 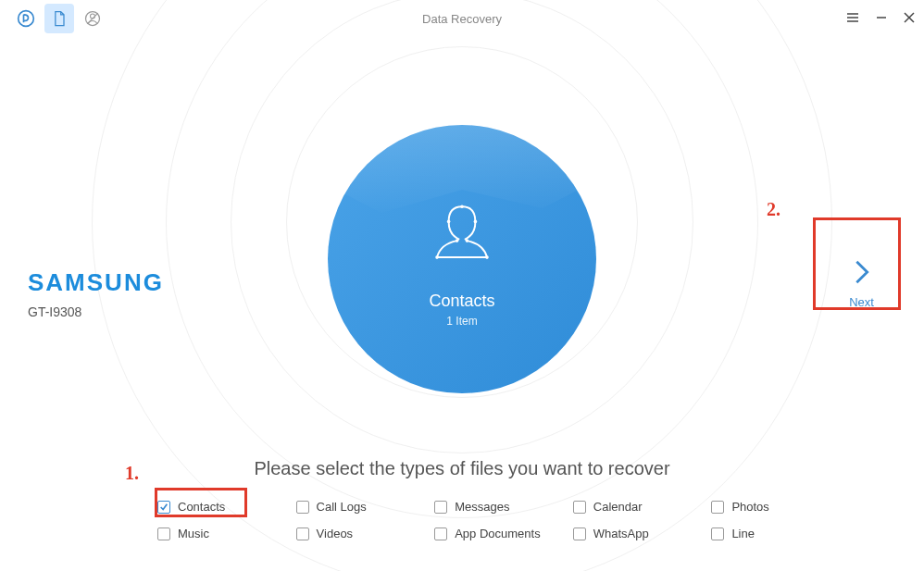 What do you see at coordinates (481, 507) in the screenshot?
I see `file-type-label: Messages` at bounding box center [481, 507].